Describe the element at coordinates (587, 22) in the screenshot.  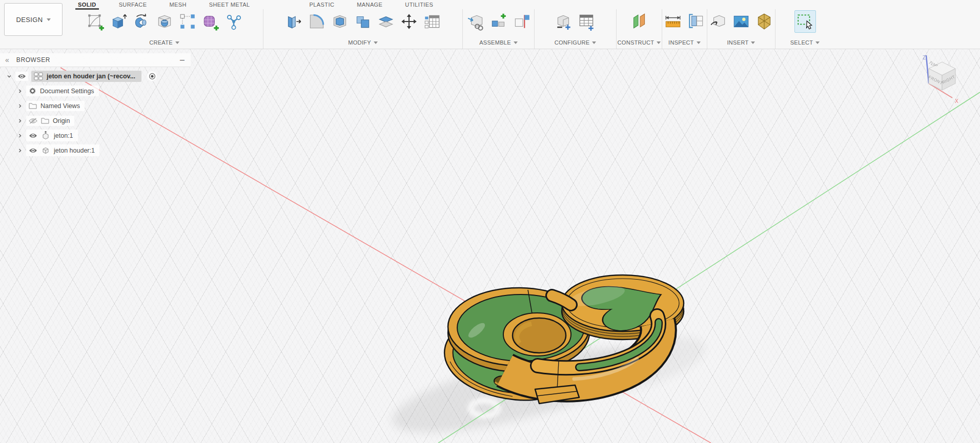
I see `configuration-table-button` at that location.